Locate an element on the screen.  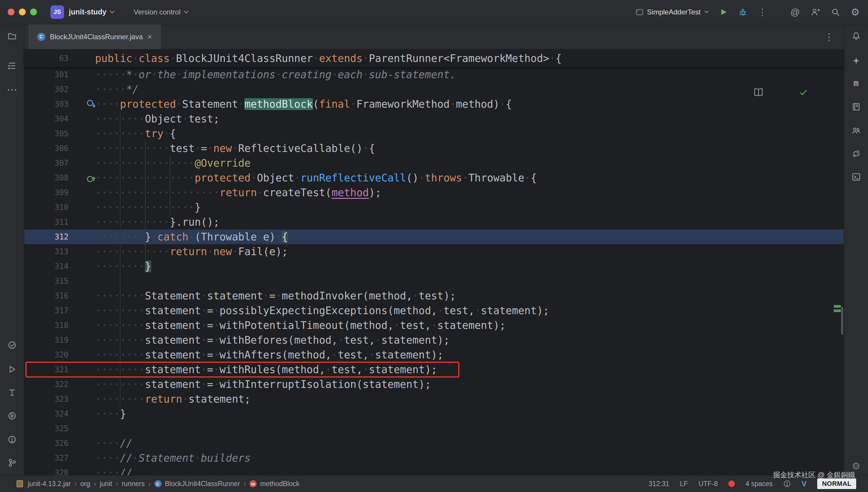
overridden-method-icon is located at coordinates (91, 104).